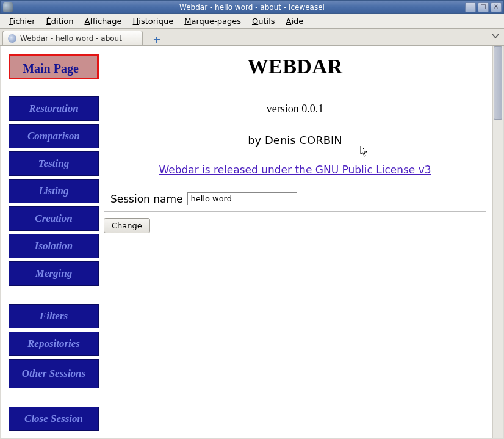  I want to click on menu-history: Historique, so click(154, 21).